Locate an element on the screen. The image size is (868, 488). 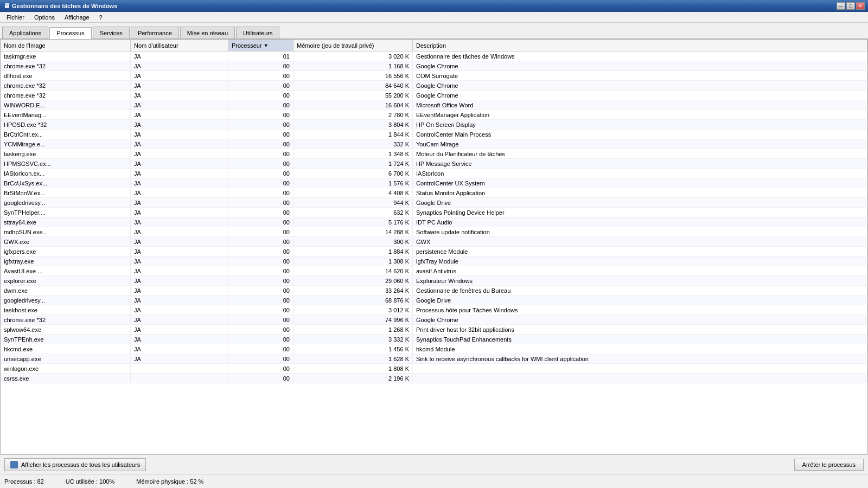
cell-description: Gestionnaire de fenêtres du Bureau is located at coordinates (640, 291).